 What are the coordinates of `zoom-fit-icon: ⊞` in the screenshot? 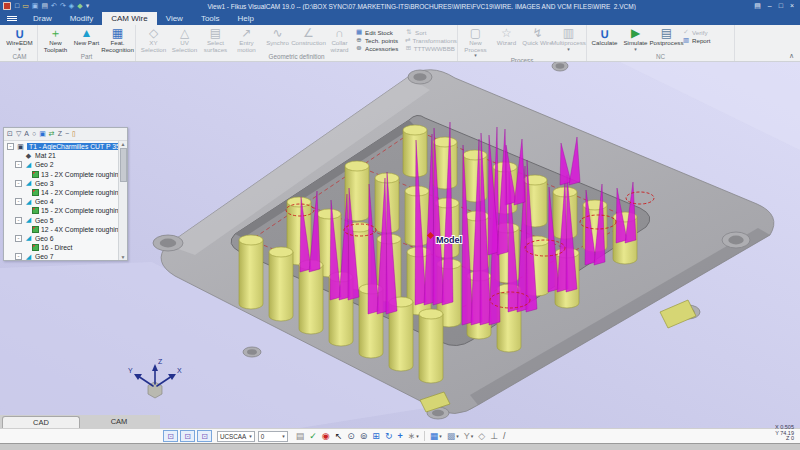 It's located at (376, 436).